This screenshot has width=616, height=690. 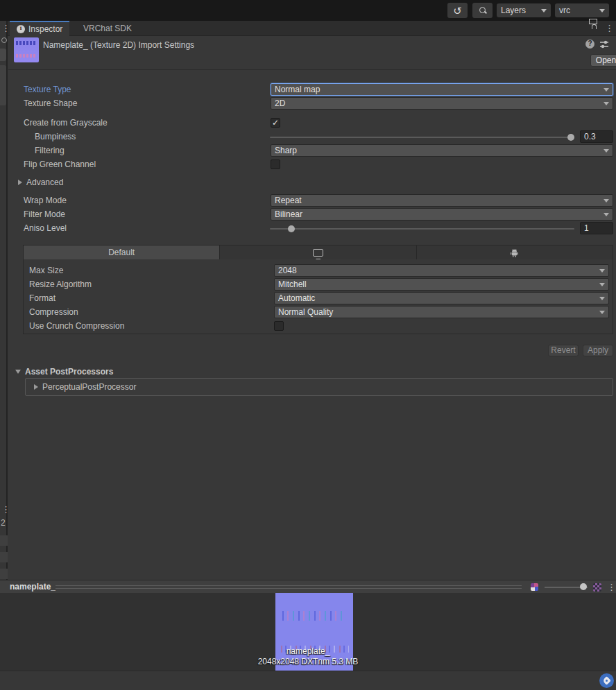 What do you see at coordinates (319, 387) in the screenshot?
I see `postprocessor-box: PerceptualPostProcessor` at bounding box center [319, 387].